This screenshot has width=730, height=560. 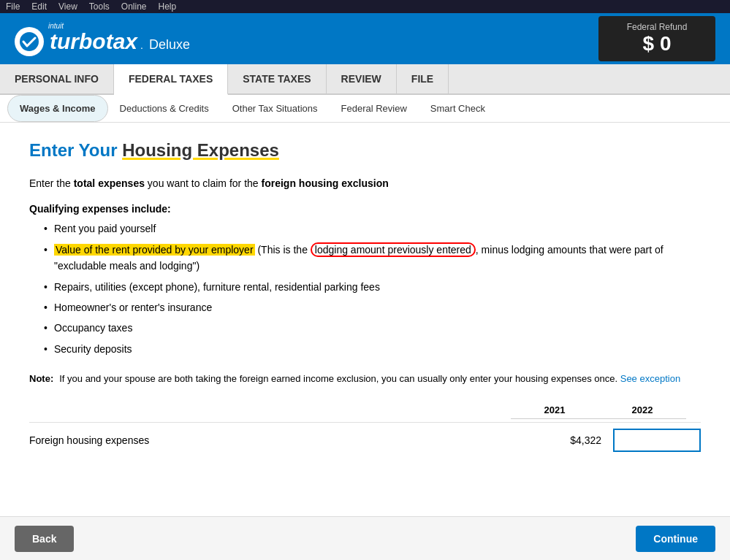 What do you see at coordinates (373, 287) in the screenshot?
I see `list-item: Repairs, utilities (except phone), furni…` at bounding box center [373, 287].